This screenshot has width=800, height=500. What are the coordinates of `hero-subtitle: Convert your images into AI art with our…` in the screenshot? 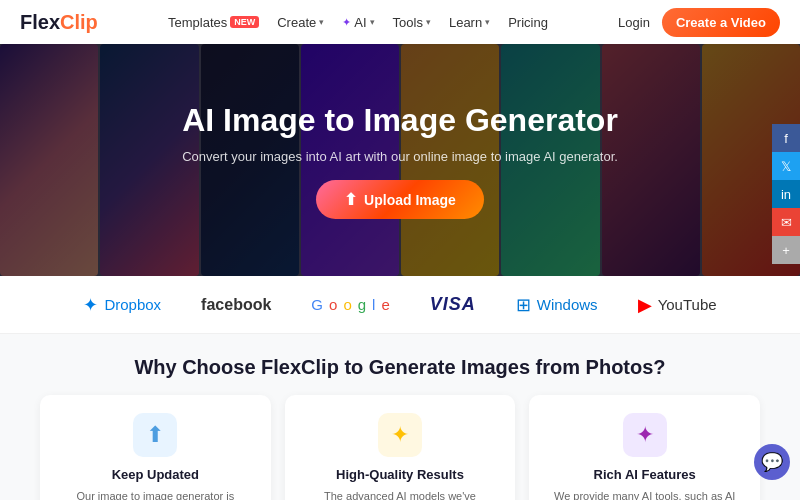 It's located at (400, 156).